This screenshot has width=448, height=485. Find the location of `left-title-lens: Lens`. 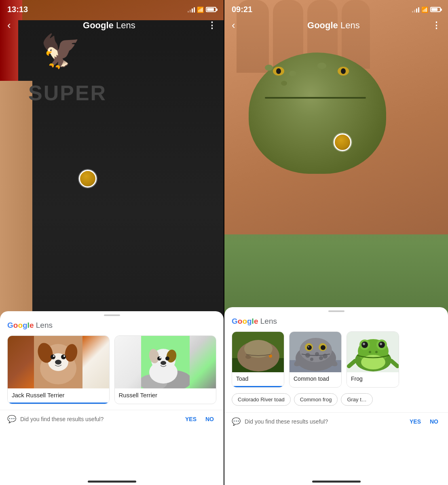

left-title-lens: Lens is located at coordinates (125, 25).